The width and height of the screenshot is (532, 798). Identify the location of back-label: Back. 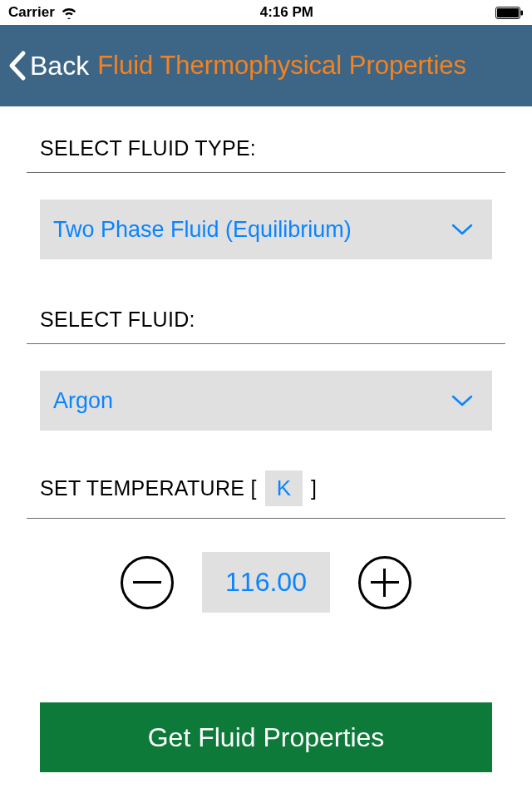
(60, 66).